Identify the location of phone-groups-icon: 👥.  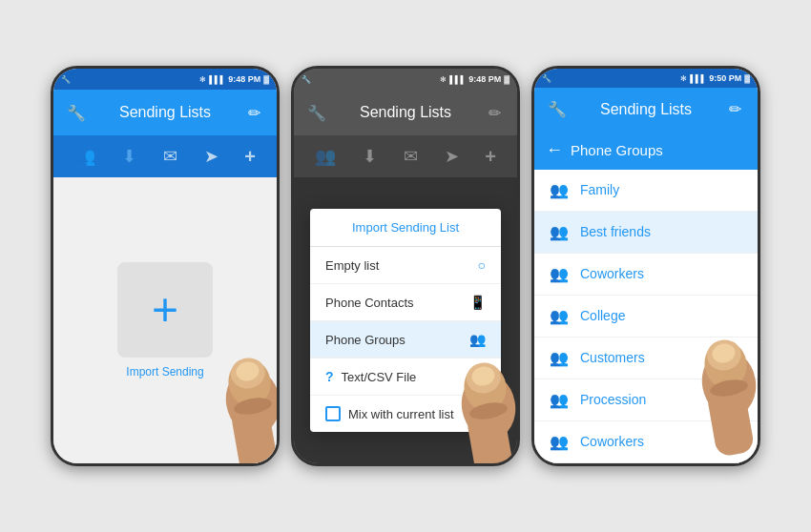
(477, 339).